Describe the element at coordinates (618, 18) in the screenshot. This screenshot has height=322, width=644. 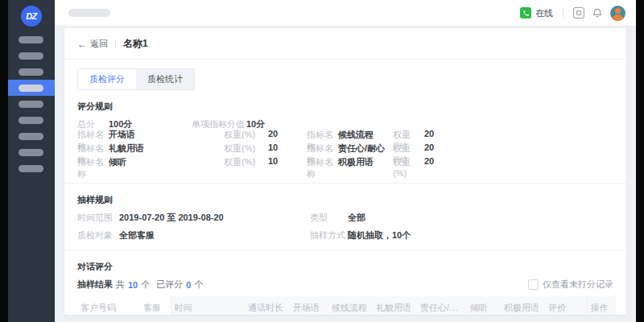
I see `avatar-body` at that location.